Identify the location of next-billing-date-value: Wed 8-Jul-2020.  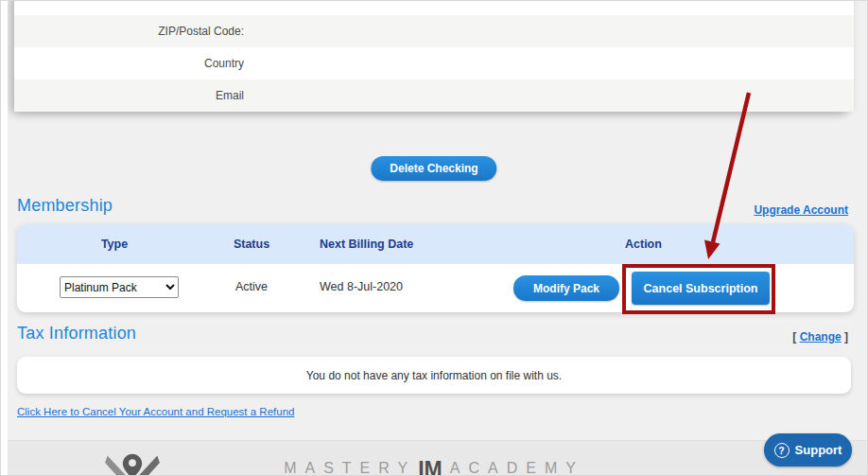
(361, 287).